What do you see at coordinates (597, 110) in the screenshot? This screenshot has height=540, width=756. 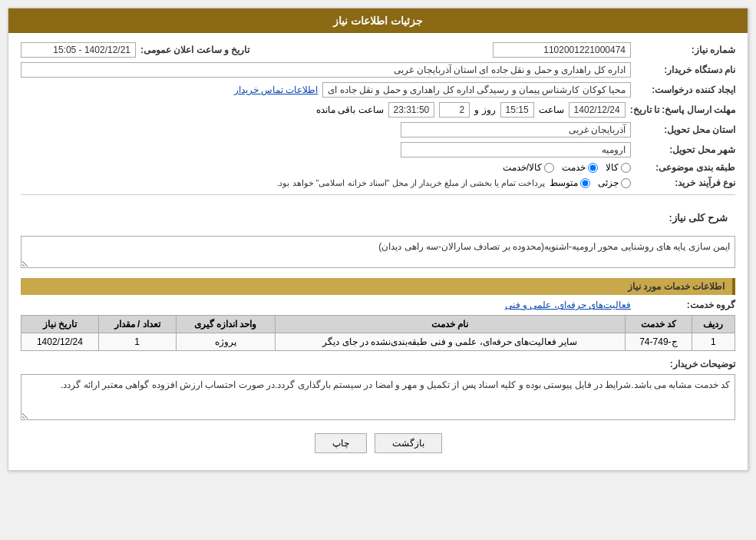 I see `reply-date: 1402/12/24` at bounding box center [597, 110].